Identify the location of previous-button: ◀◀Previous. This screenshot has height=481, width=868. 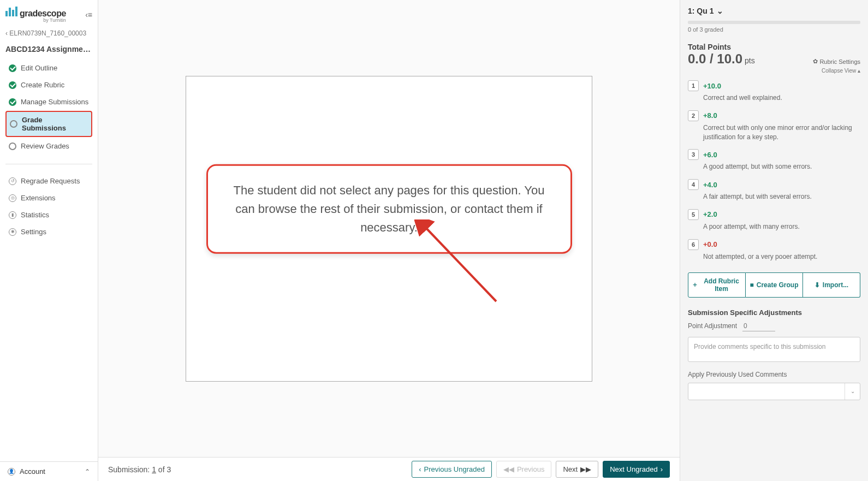
(524, 470).